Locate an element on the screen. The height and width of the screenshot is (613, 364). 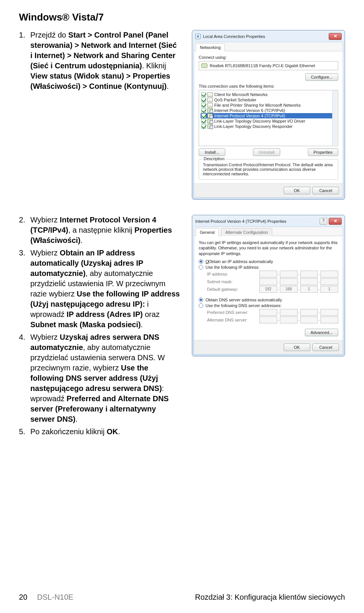
page-number: 20 is located at coordinates (23, 597).